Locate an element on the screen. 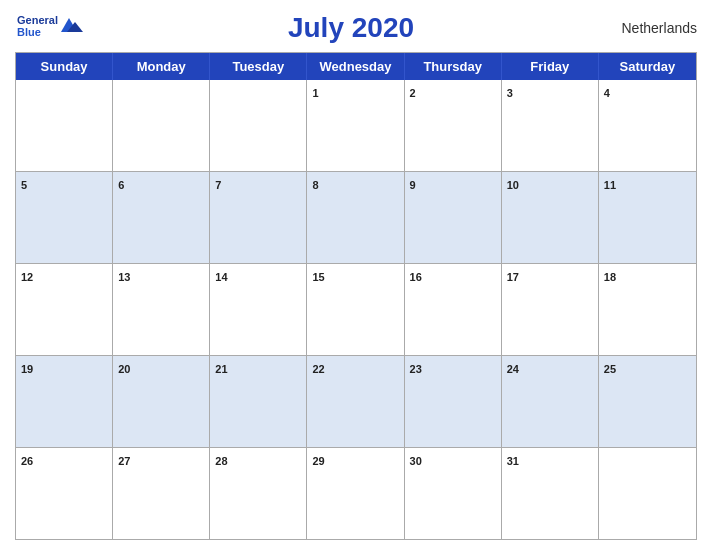 The height and width of the screenshot is (550, 712). day-cell-3: 3 is located at coordinates (550, 126).